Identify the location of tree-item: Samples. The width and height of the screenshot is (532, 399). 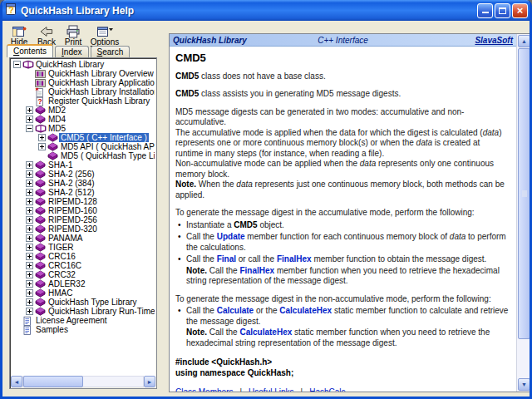
(83, 329).